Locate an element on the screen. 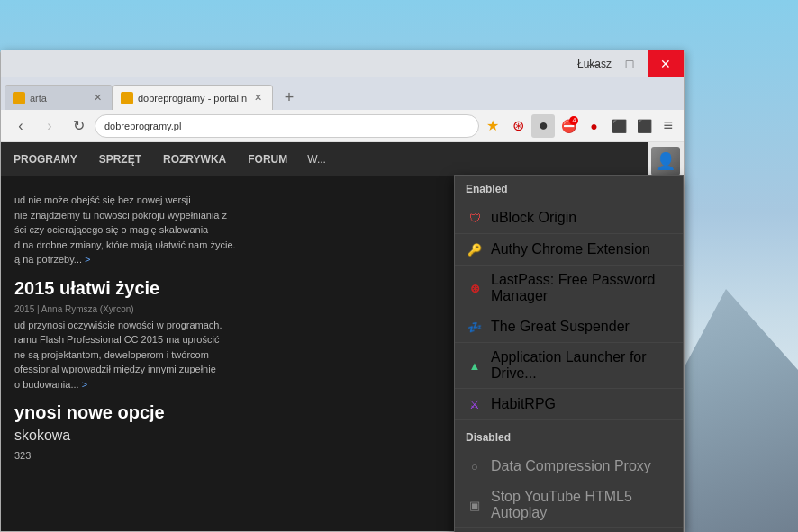  site-header: PROGRAMY SPRZĘT ROZRYWKA FORUM W... is located at coordinates (324, 159).